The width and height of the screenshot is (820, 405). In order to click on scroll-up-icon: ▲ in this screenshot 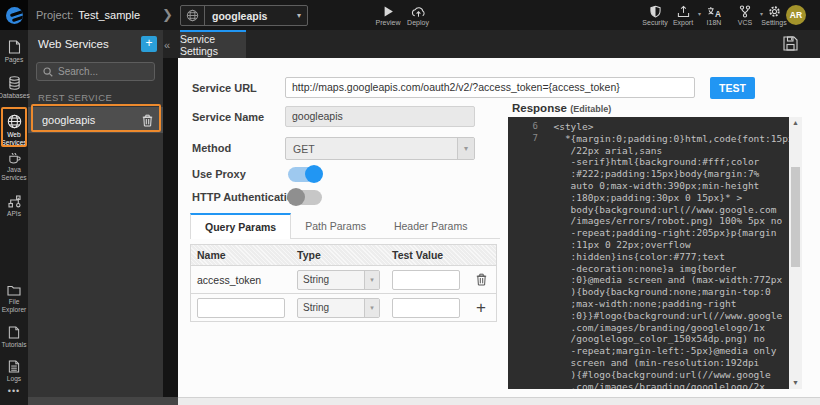, I will do `click(796, 123)`.